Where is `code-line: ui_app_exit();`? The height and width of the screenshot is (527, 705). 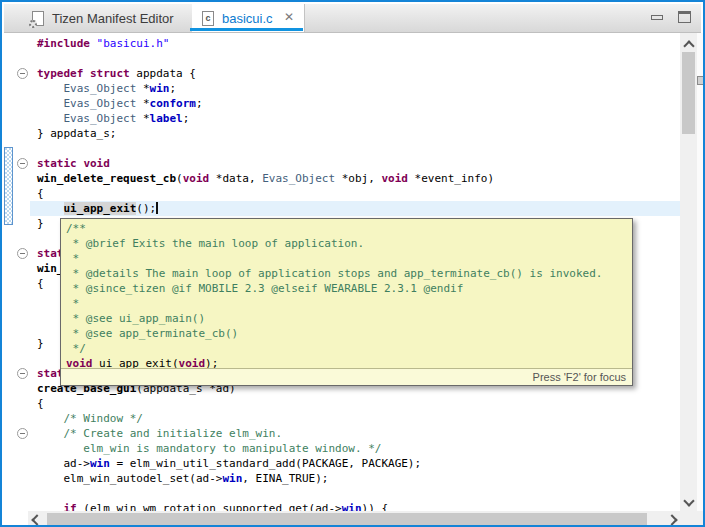 code-line: ui_app_exit(); is located at coordinates (342, 208).